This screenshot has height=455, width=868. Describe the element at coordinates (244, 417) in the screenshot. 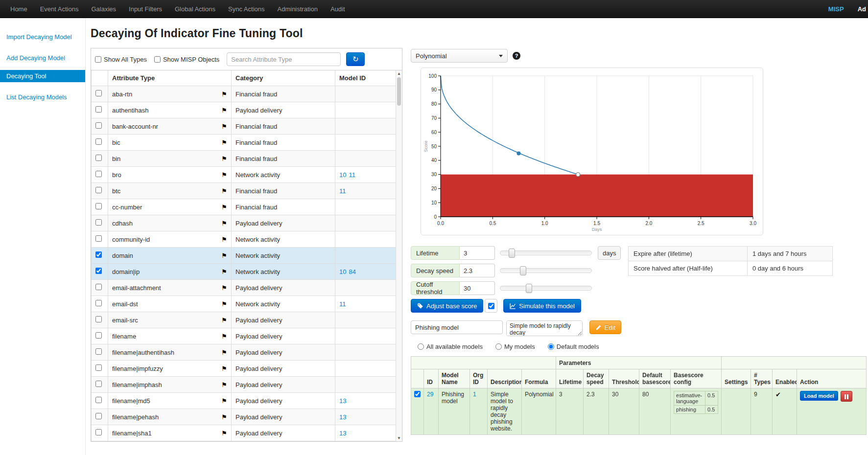

I see `attribute-row-filename-pehash: filename|pehash⚑Payload delivery13` at that location.